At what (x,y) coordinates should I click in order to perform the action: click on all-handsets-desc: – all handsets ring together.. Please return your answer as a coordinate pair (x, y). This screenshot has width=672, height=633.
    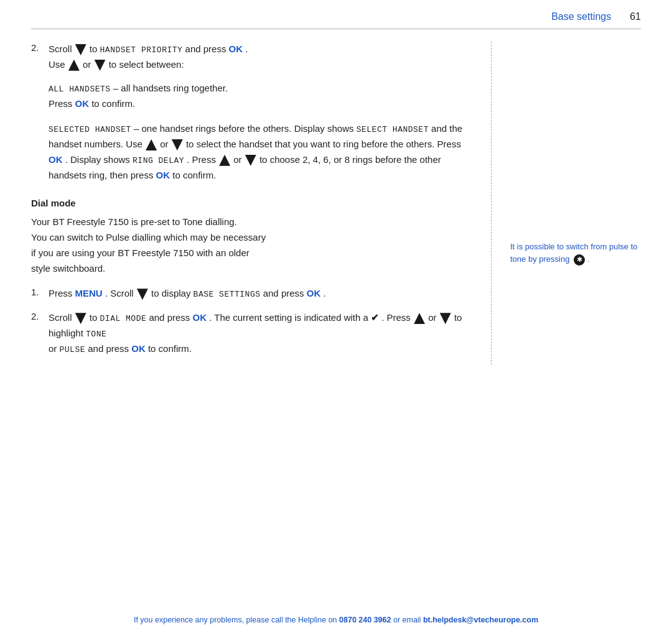
    Looking at the image, I should click on (170, 88).